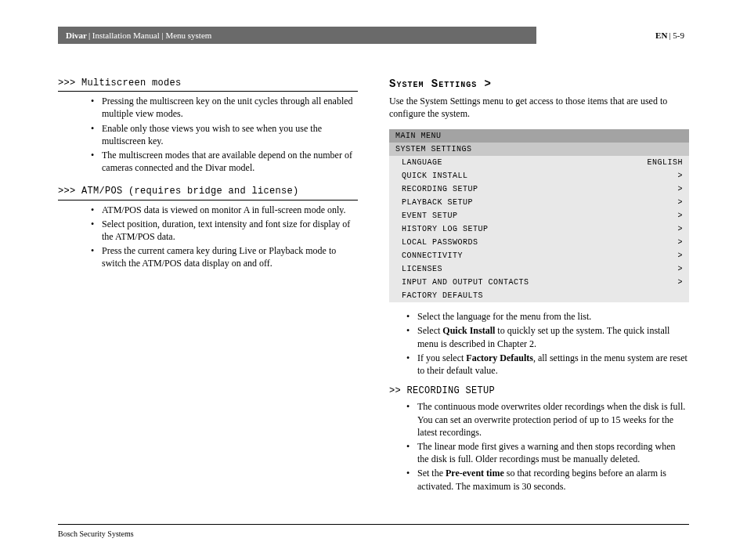 This screenshot has width=747, height=560. What do you see at coordinates (661, 35) in the screenshot?
I see `lang-code: EN` at bounding box center [661, 35].